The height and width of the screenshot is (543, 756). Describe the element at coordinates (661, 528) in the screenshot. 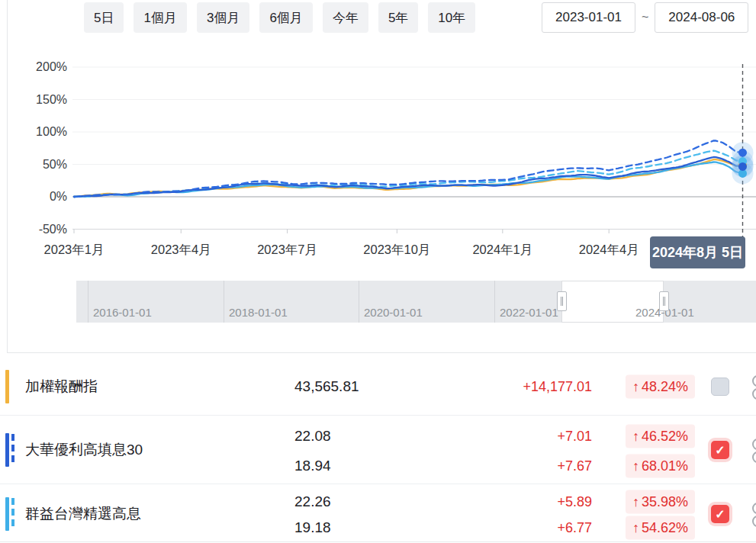

I see `percent-change-badge: ↑54.62%` at that location.